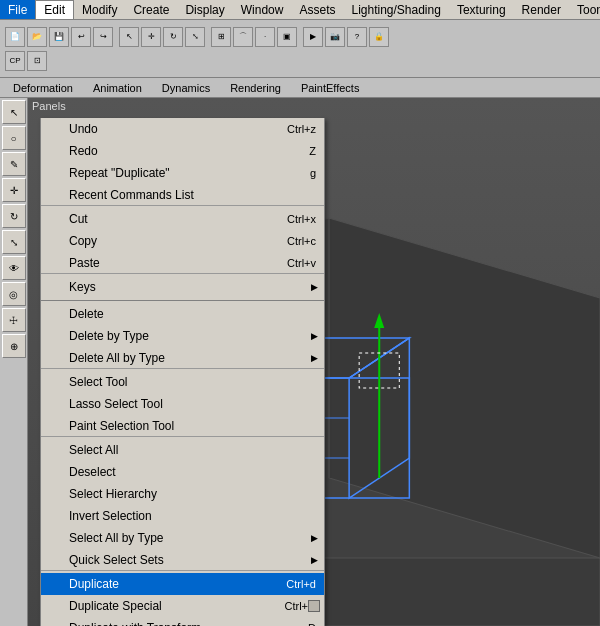 This screenshot has width=600, height=626. Describe the element at coordinates (300, 88) in the screenshot. I see `shelf-tabs: Deformation Animation Dynamics Rendering…` at that location.